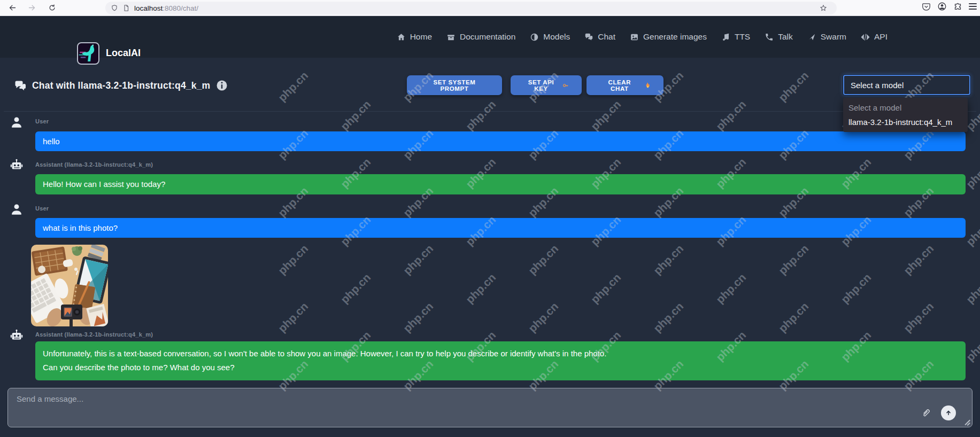 This screenshot has width=980, height=437. Describe the element at coordinates (967, 422) in the screenshot. I see `textarea-resize-handle` at that location.